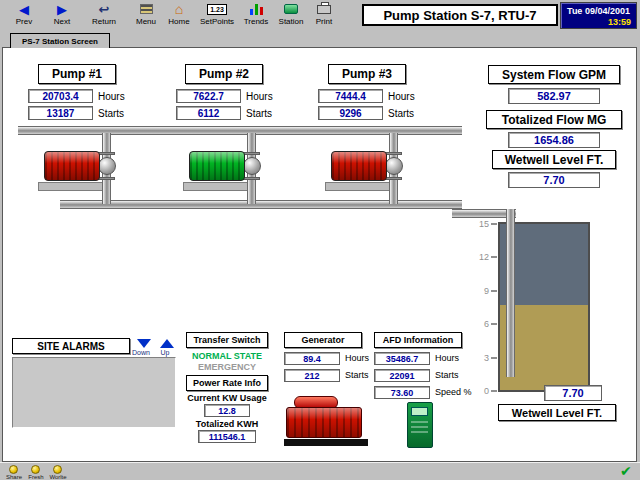 Image resolution: width=640 pixels, height=480 pixels. Describe the element at coordinates (227, 356) in the screenshot. I see `transfer-normal-state: NORMAL STATE` at that location.